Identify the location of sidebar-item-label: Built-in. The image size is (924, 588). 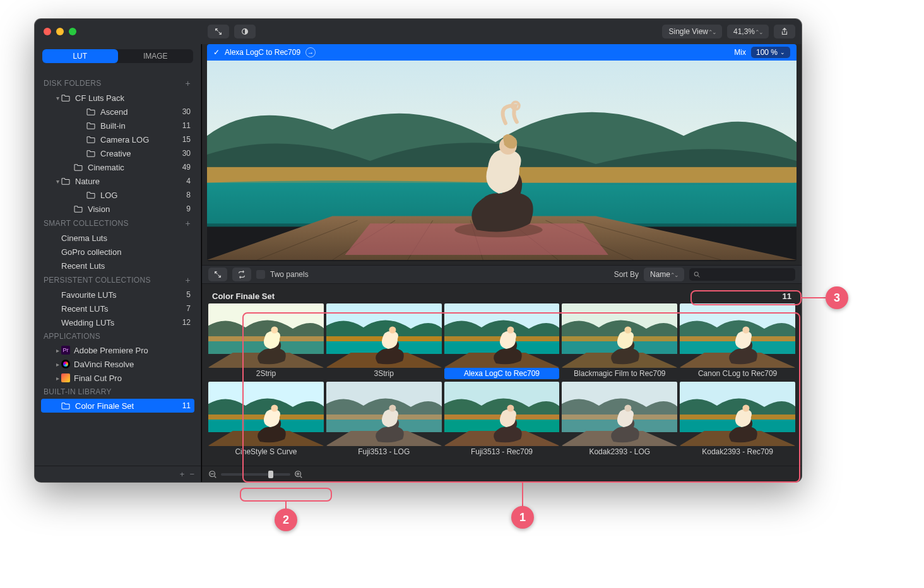
(140, 126).